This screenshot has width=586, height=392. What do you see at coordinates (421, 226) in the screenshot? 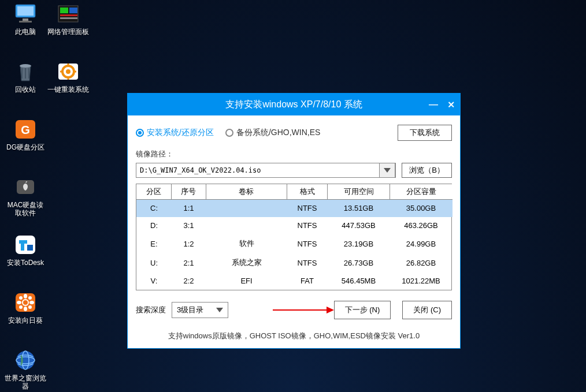
I see `cell-partition-size: 463.26GB` at bounding box center [421, 226].